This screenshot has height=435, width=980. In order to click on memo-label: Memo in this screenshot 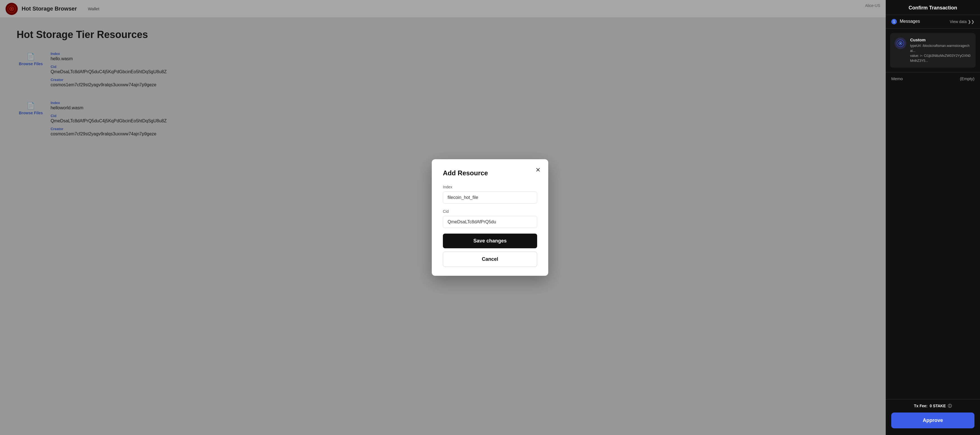, I will do `click(897, 78)`.